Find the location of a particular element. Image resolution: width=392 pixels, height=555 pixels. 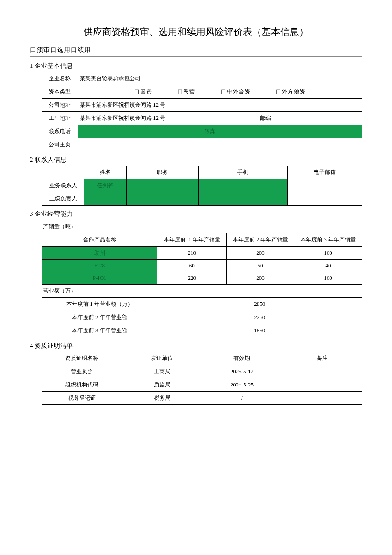

cert-1-issuer: 质监局 is located at coordinates (162, 385).